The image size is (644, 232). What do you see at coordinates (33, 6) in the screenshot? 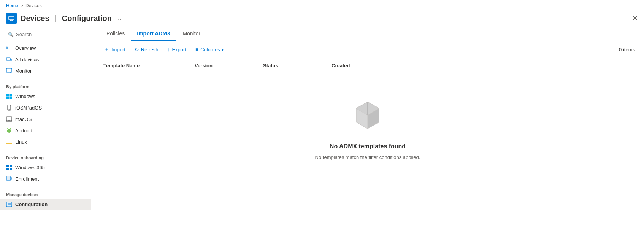
I see `breadcrumb-current: Devices` at bounding box center [33, 6].